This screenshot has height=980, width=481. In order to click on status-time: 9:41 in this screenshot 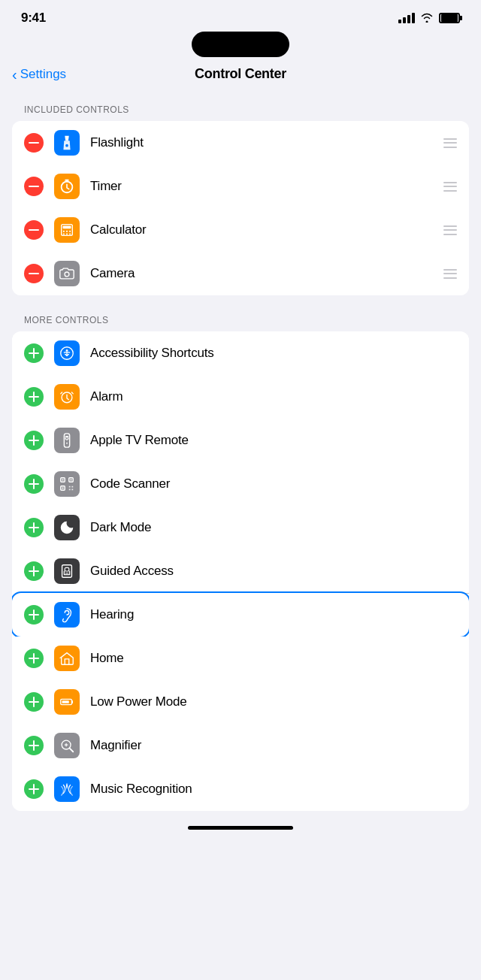, I will do `click(33, 18)`.